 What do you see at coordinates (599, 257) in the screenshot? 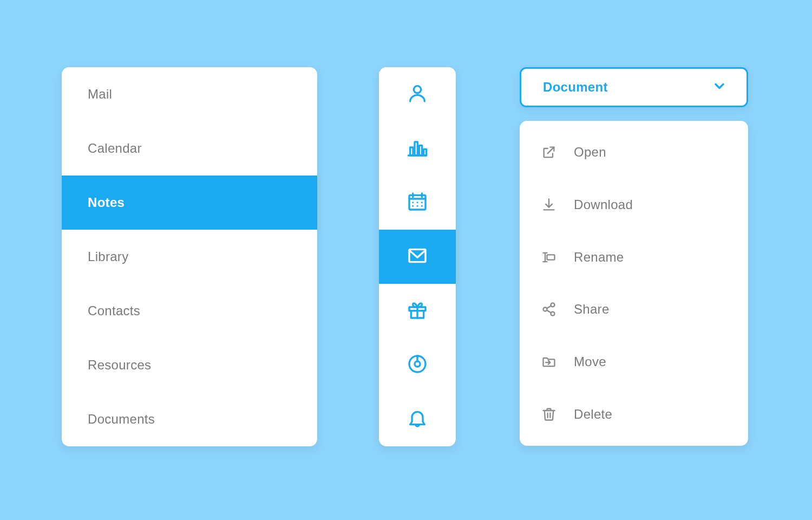
I see `menu-item-label: Rename` at bounding box center [599, 257].